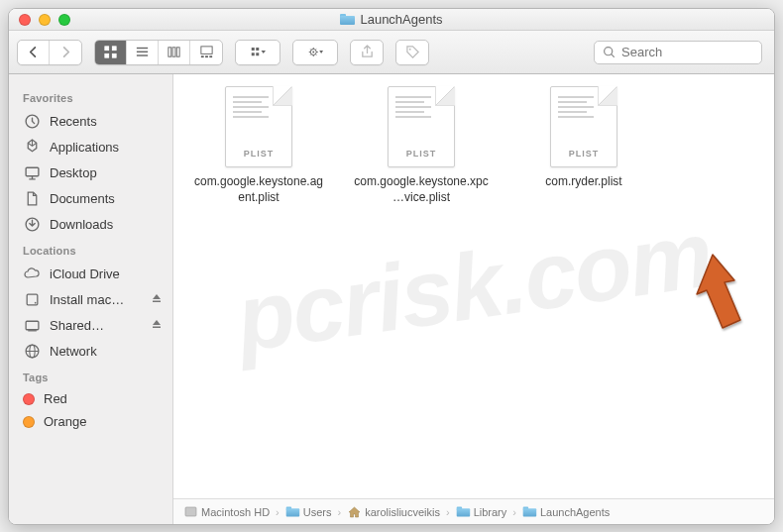 Image resolution: width=783 pixels, height=532 pixels. What do you see at coordinates (32, 198) in the screenshot?
I see `documents-icon` at bounding box center [32, 198].